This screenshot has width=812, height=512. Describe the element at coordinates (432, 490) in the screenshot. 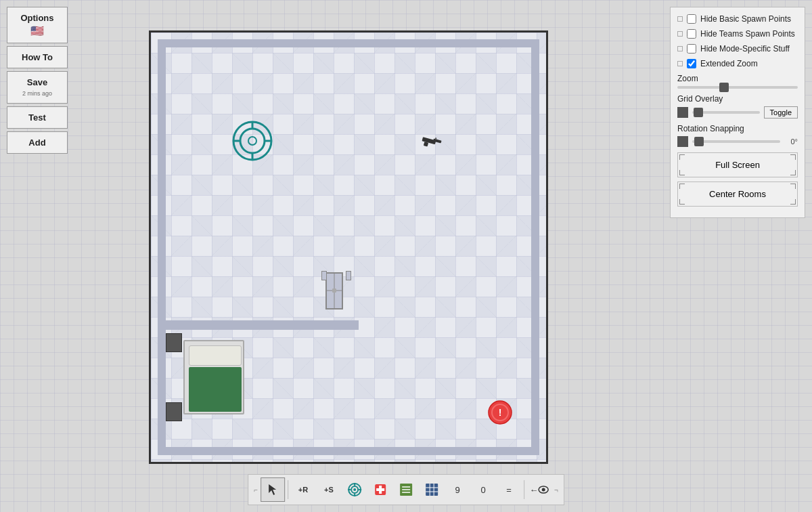

I see `tool-grid2` at that location.